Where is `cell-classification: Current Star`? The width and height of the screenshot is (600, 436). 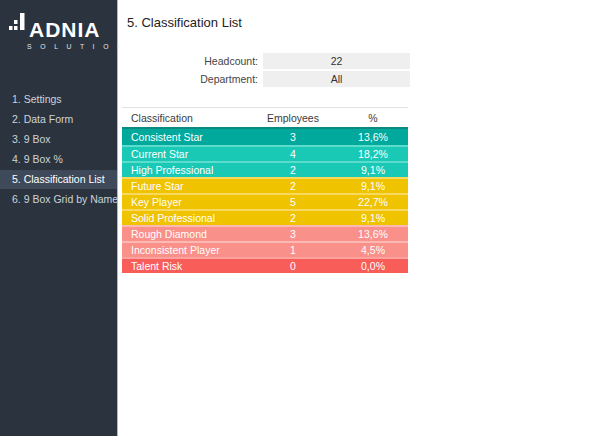
cell-classification: Current Star is located at coordinates (185, 154).